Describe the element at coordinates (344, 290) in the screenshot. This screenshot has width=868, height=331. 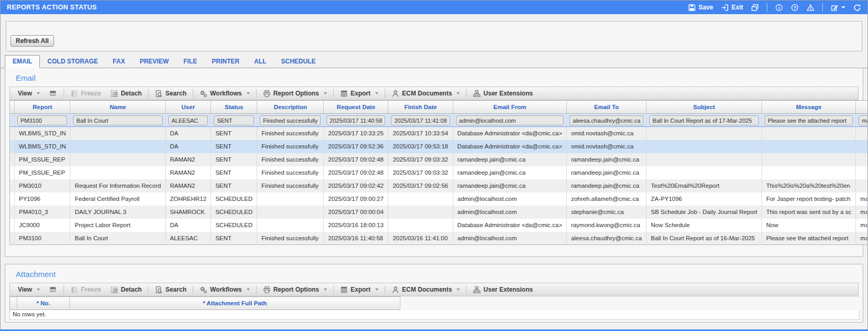
I see `export-table-icon` at that location.